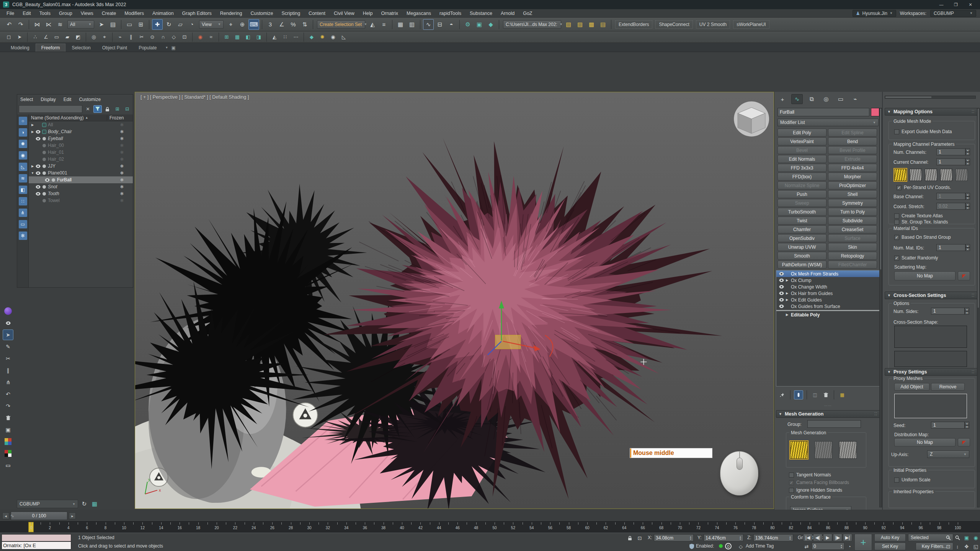  I want to click on clear-search-icon: ✕, so click(88, 109).